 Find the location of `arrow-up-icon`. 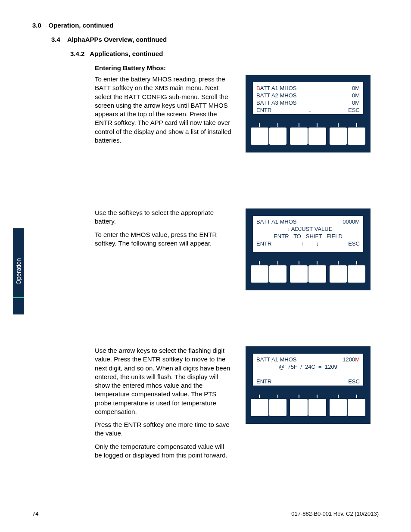

arrow-up-icon is located at coordinates (302, 244).